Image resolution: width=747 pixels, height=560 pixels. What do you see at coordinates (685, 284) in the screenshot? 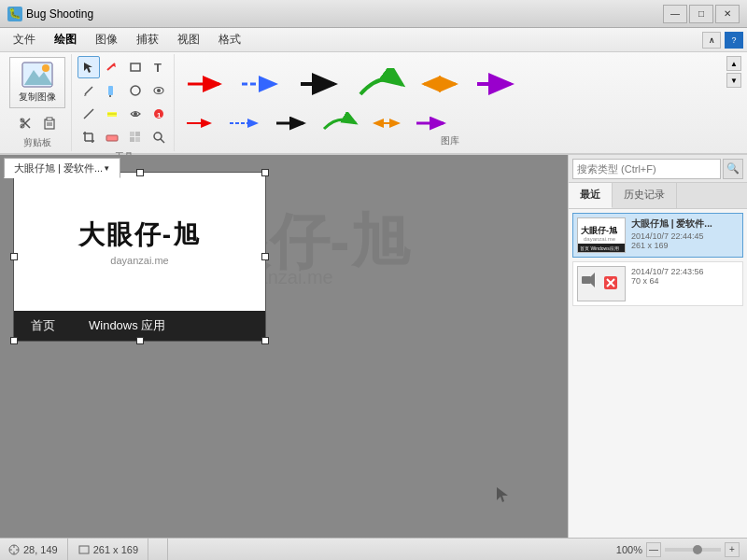
I see `recent-info-2: 2014/10/7 22:43:56 70 x 64` at bounding box center [685, 284].